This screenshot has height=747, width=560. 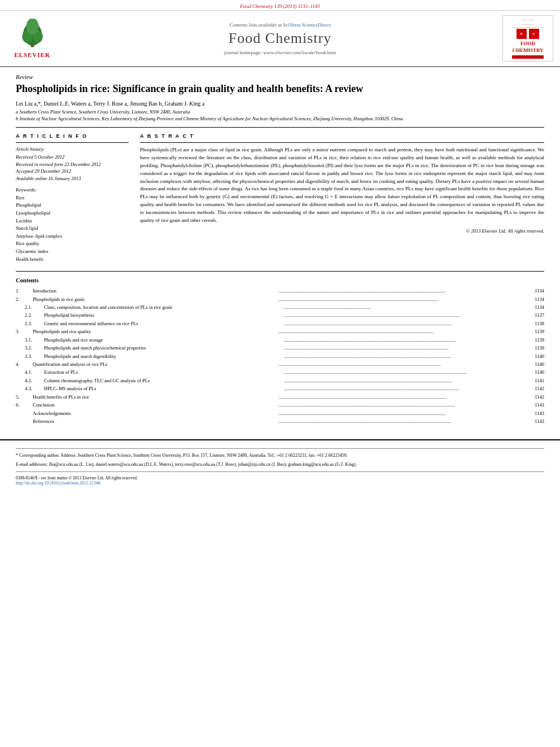 What do you see at coordinates (404, 372) in the screenshot?
I see `toc-dots-4-1: ........................................…` at bounding box center [404, 372].